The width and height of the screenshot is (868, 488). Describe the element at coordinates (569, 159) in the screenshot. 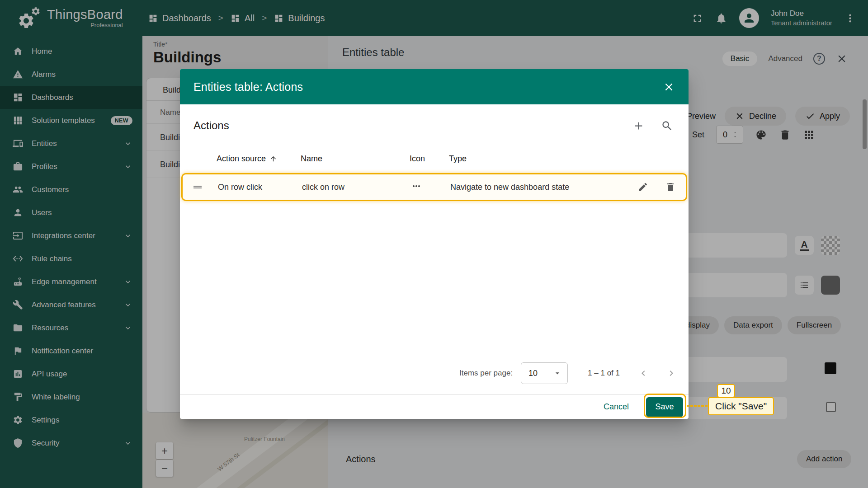

I see `column-header: Type` at that location.